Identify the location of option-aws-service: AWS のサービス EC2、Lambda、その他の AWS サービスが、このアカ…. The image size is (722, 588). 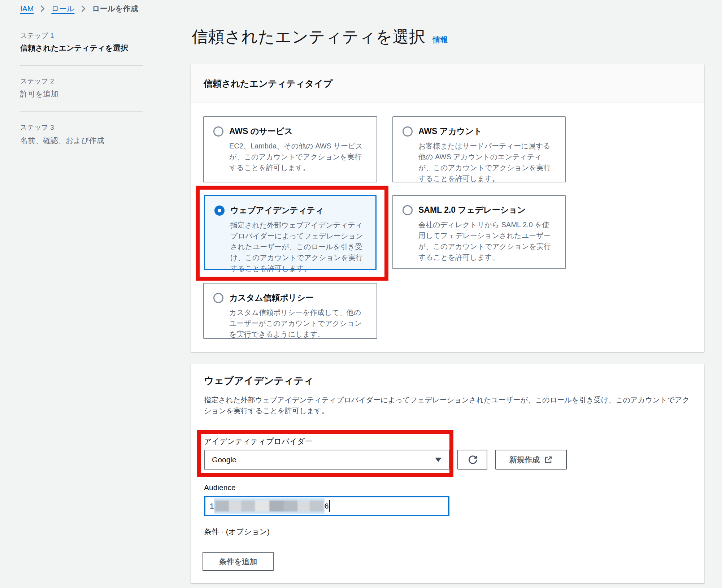
(290, 150).